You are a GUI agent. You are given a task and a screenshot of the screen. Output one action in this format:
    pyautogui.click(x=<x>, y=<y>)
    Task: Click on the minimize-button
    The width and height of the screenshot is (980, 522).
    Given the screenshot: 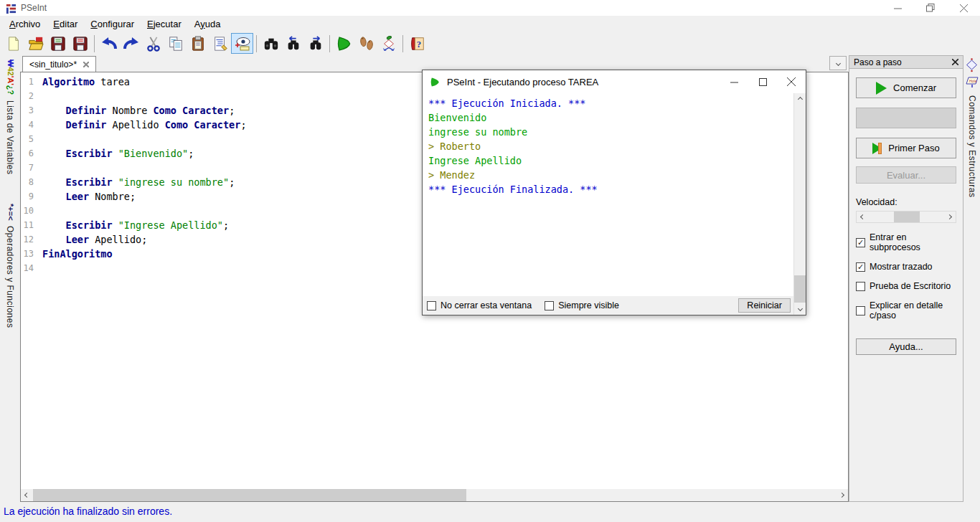 What is the action you would take?
    pyautogui.click(x=897, y=8)
    